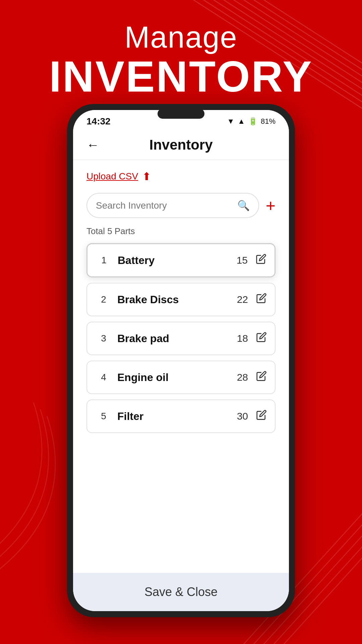  What do you see at coordinates (104, 338) in the screenshot?
I see `item-number: 3` at bounding box center [104, 338].